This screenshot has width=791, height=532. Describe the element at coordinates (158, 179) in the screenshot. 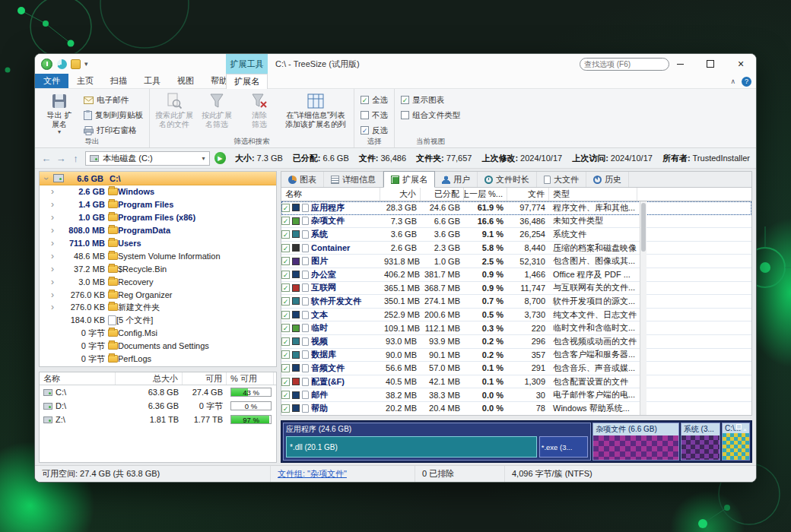

I see `tree-root-row: 6.6 GB C:\` at that location.